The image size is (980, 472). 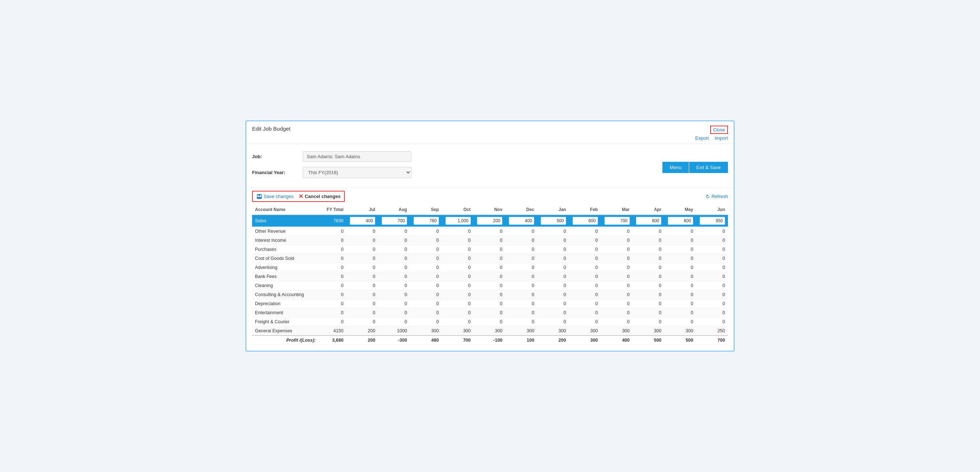 What do you see at coordinates (285, 322) in the screenshot?
I see `cell-account-name: Freight & Courier` at bounding box center [285, 322].